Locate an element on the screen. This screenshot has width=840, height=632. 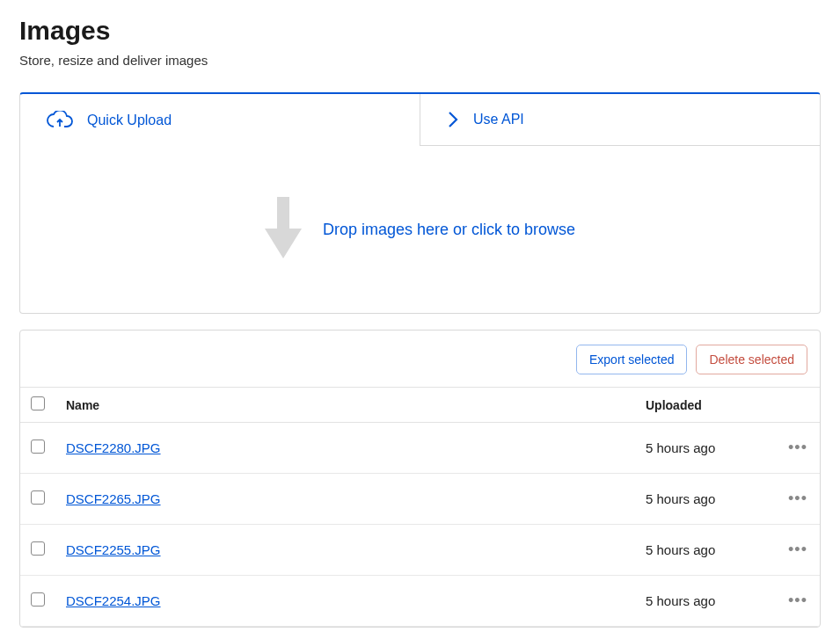
list-toolbar: Export selected Delete selected is located at coordinates (420, 359).